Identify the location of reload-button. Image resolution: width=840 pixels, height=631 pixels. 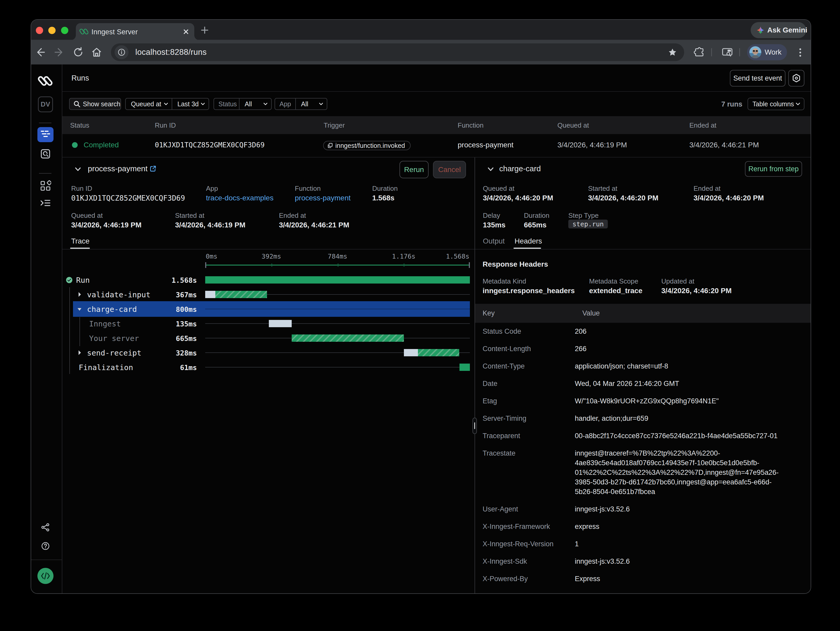
(78, 52).